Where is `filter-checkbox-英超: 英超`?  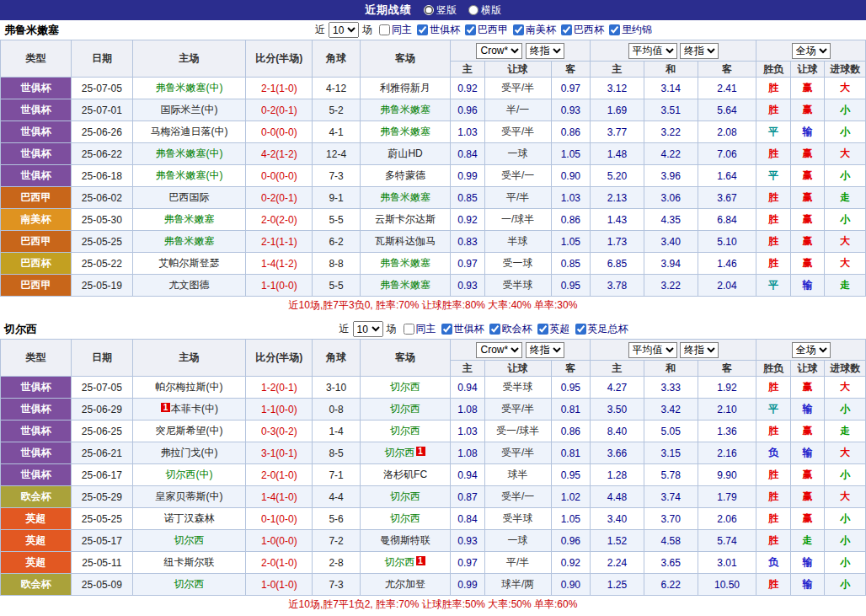 filter-checkbox-英超: 英超 is located at coordinates (553, 329).